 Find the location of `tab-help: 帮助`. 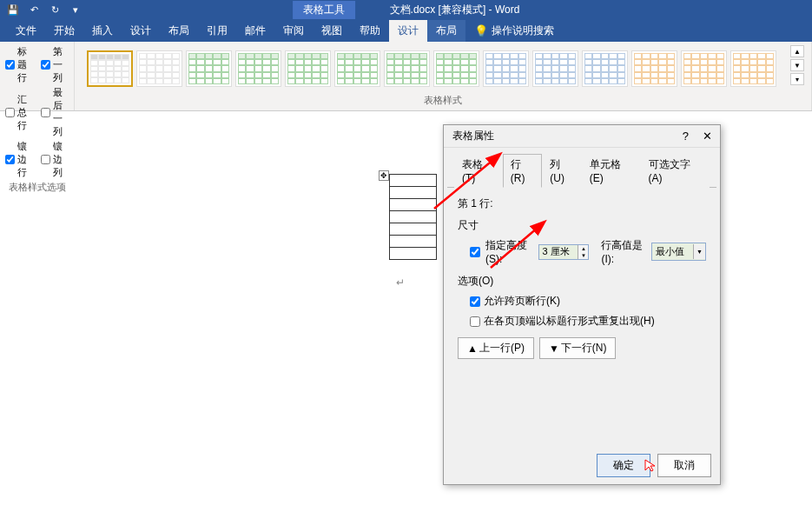

tab-help: 帮助 is located at coordinates (370, 31).